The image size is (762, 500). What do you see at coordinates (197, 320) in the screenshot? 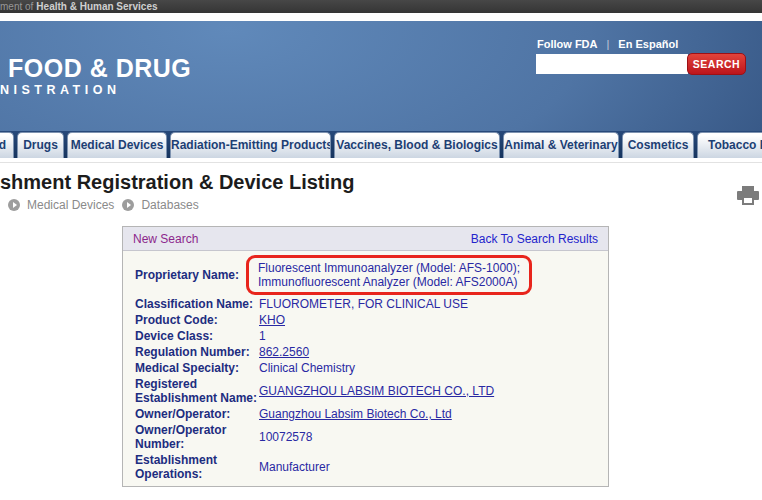
I see `row-label: Product Code:` at bounding box center [197, 320].